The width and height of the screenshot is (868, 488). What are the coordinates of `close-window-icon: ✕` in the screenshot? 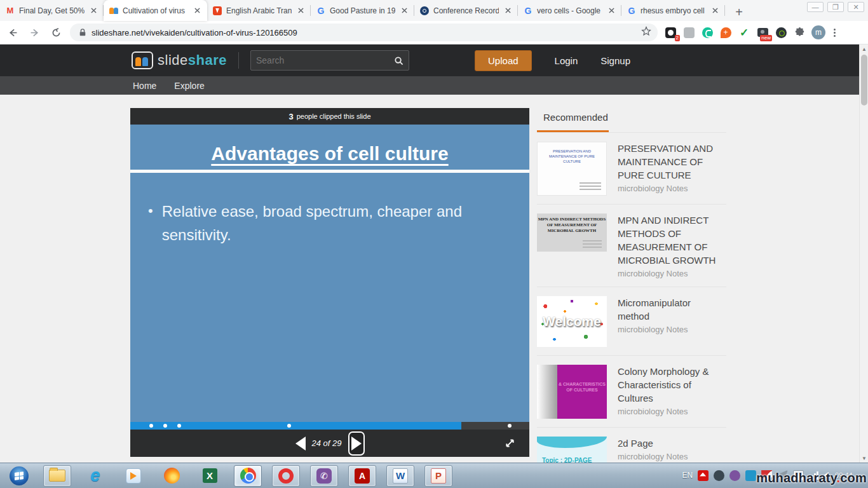 It's located at (856, 7).